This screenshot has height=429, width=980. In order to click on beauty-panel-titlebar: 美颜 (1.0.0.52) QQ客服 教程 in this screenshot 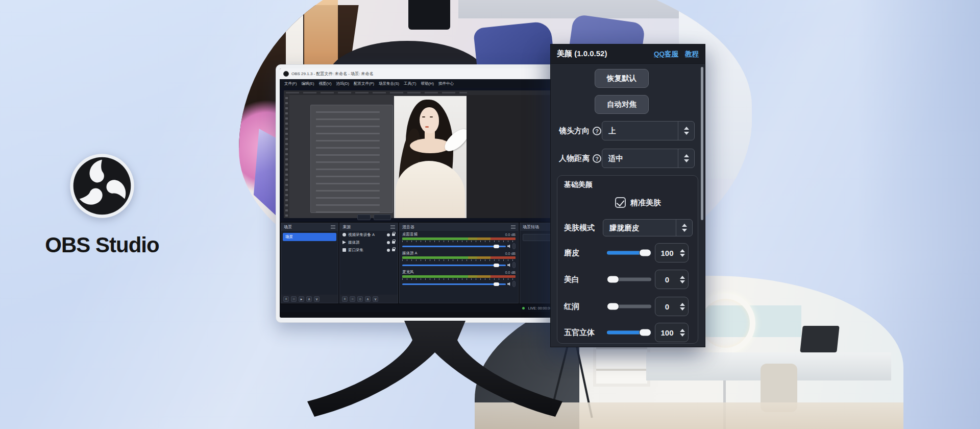, I will do `click(628, 54)`.